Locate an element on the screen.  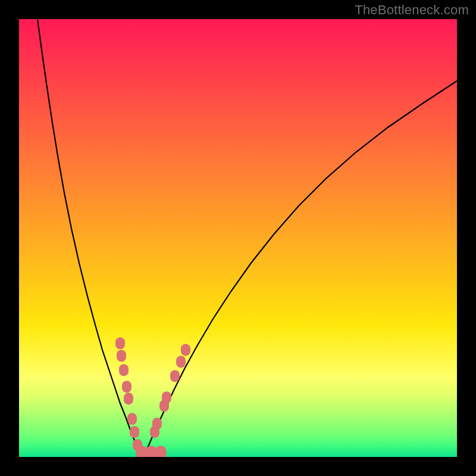
marker-group is located at coordinates (153, 397).